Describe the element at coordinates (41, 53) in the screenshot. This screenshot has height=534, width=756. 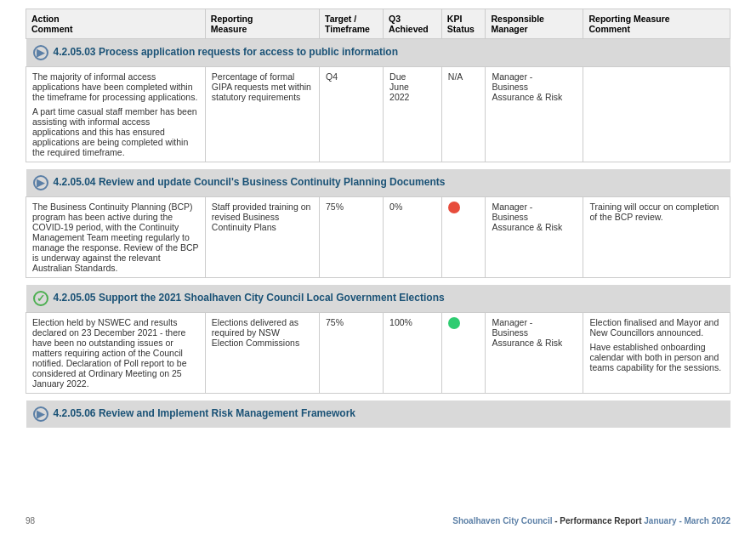
I see `section-icon-4.2.05.03: ▶` at that location.